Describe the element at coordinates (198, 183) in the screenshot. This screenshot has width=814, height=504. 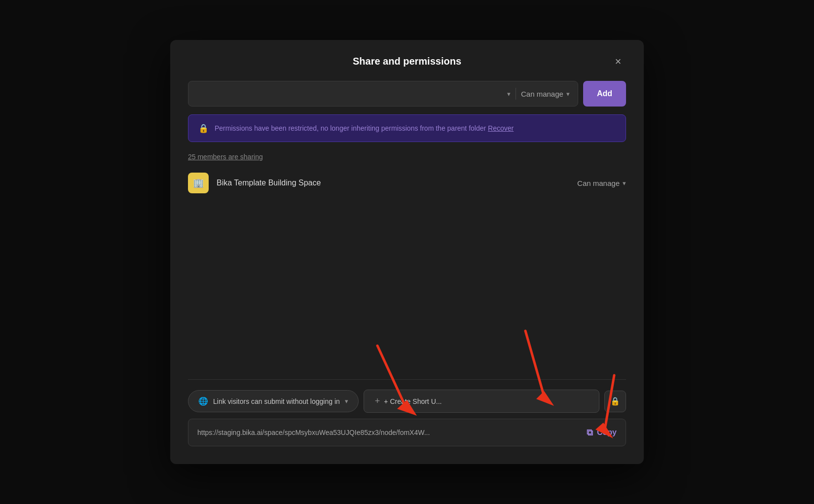
I see `avatar-icon: 🏢` at that location.